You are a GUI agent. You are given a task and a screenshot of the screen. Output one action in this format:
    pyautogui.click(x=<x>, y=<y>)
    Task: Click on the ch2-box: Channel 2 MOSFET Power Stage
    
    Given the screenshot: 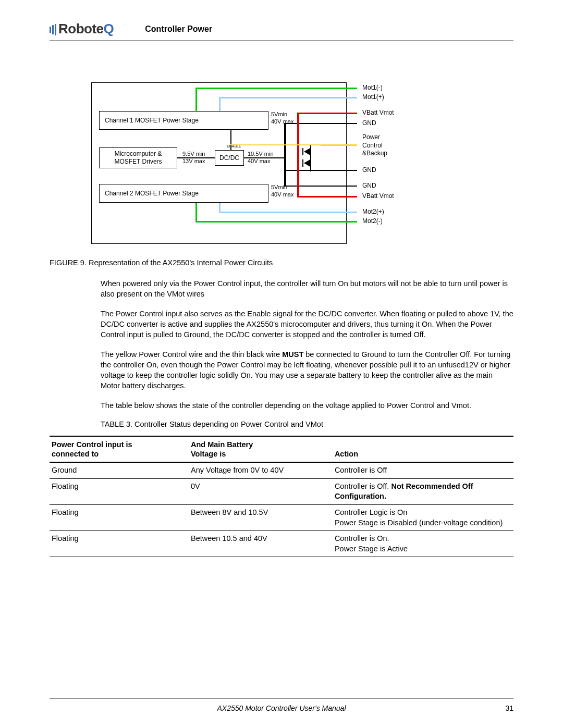 What is the action you would take?
    pyautogui.click(x=183, y=193)
    